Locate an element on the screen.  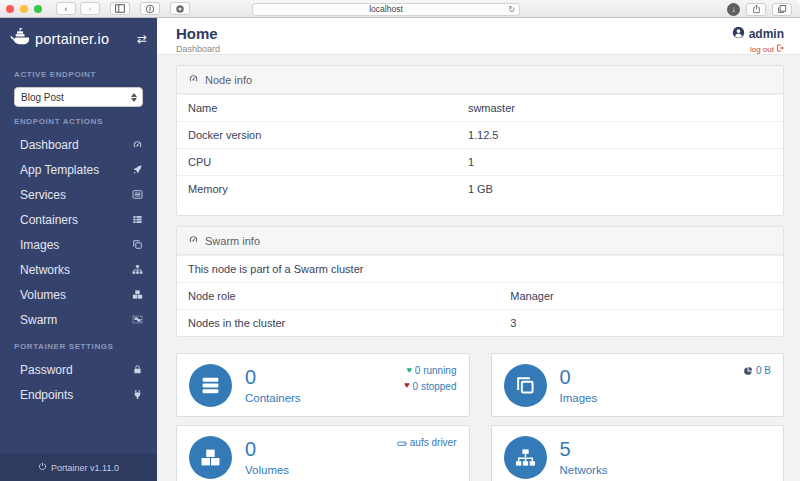
sidebar-item-label: Volumes is located at coordinates (43, 295).